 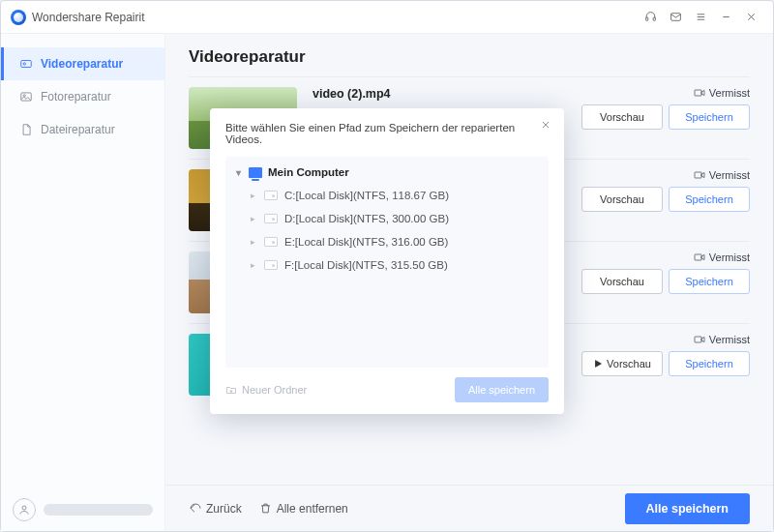 I want to click on drive-item: ▸ E:[Local Disk](NTFS, 316.00 GB), so click(x=387, y=242).